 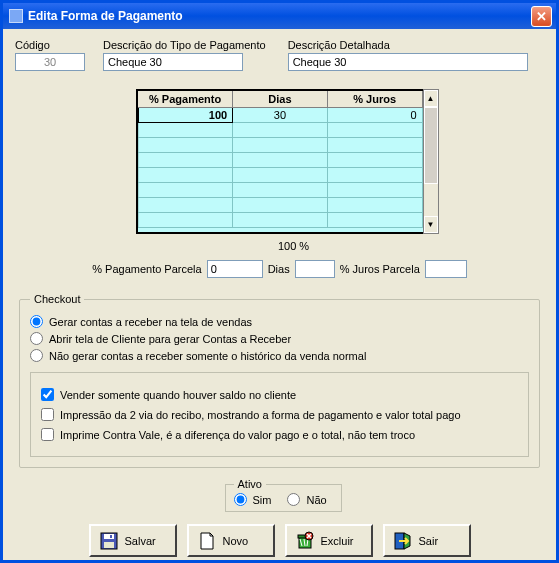 What do you see at coordinates (231, 540) in the screenshot?
I see `novo-button: Novo` at bounding box center [231, 540].